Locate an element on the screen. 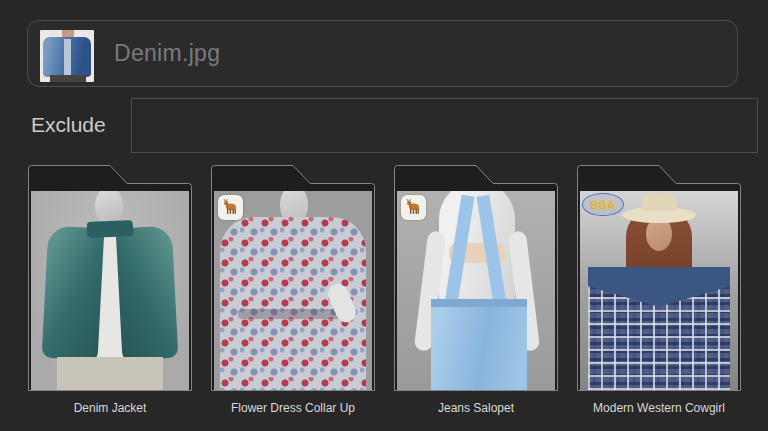  chip-pants-shape is located at coordinates (68, 78).